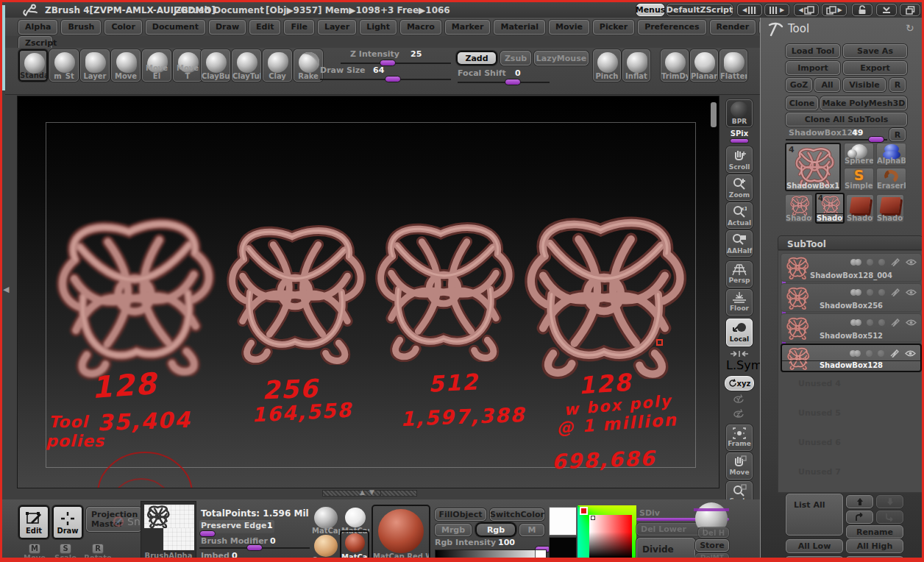 The image size is (924, 562). I want to click on fillobject-button: FillObject, so click(461, 515).